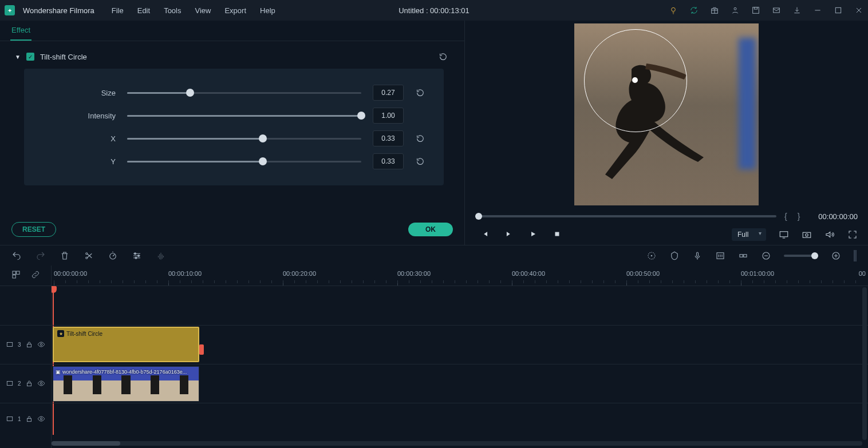 Image resolution: width=868 pixels, height=448 pixels. I want to click on maximize-icon, so click(838, 10).